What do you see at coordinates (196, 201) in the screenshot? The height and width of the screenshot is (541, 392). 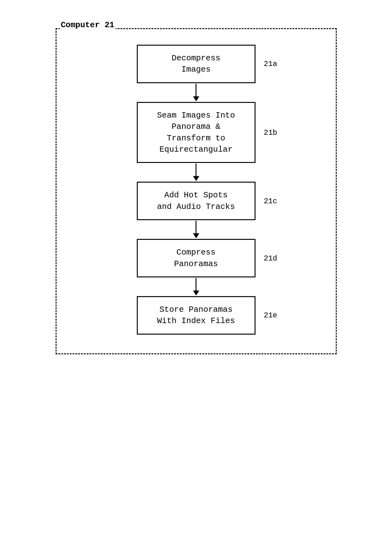 I see `process-block-21c: Add Hot Spotsand Audio Tracks 21c` at bounding box center [196, 201].